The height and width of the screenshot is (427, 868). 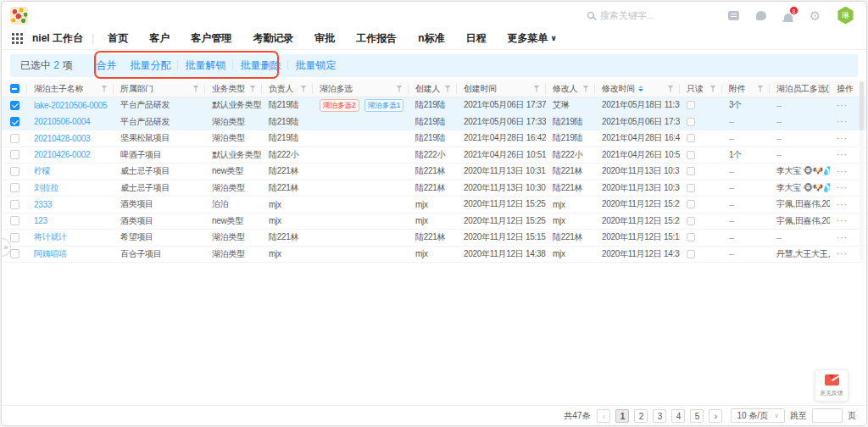 What do you see at coordinates (434, 172) in the screenshot?
I see `table-row: 柠檬威士忌子项目new类型陆221林陆221林2020年11月13日 10:31…` at bounding box center [434, 172].